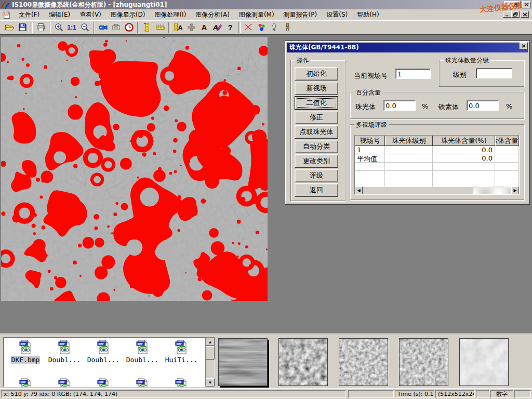  I want to click on table-cell: 0.0, so click(464, 158).